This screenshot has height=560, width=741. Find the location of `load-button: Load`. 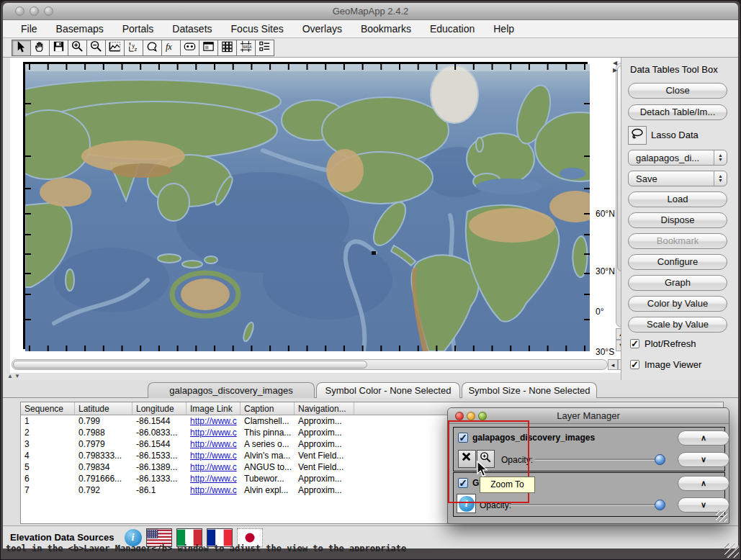

load-button: Load is located at coordinates (678, 199).